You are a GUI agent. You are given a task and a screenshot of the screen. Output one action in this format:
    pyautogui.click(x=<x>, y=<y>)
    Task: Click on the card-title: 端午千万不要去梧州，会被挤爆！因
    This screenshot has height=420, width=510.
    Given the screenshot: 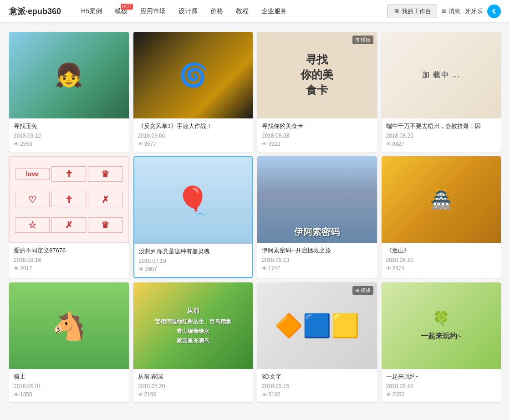 What is the action you would take?
    pyautogui.click(x=442, y=126)
    